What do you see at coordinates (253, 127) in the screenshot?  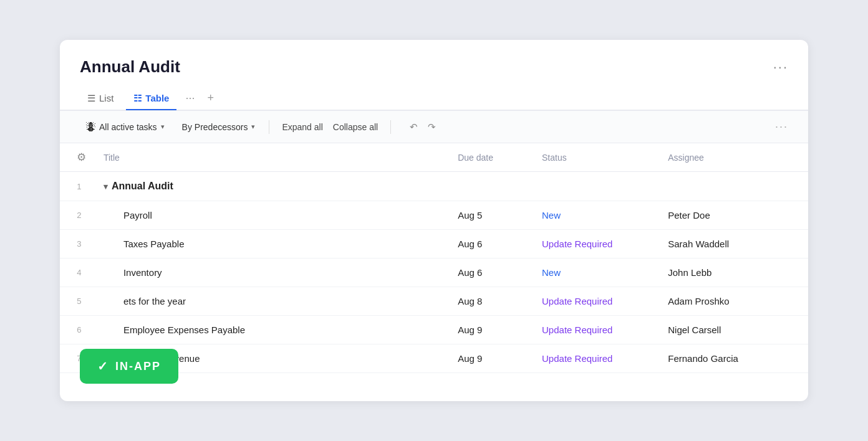 I see `sort-chevron-icon: ▾` at bounding box center [253, 127].